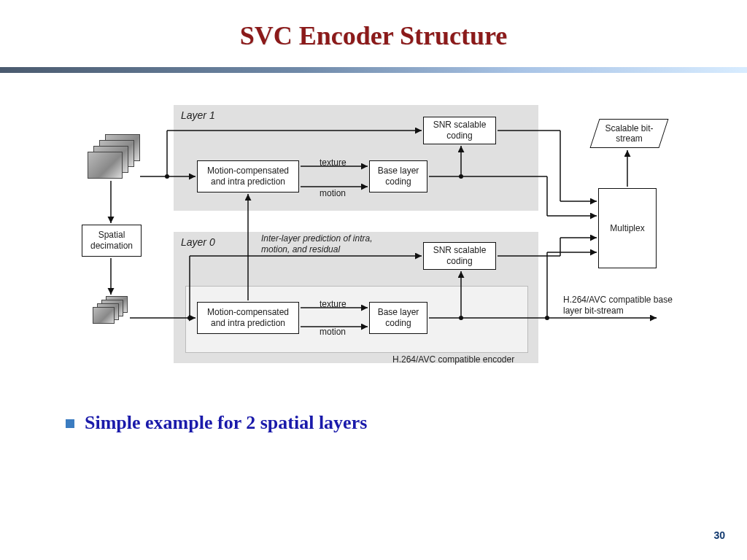 Image resolution: width=747 pixels, height=560 pixels. What do you see at coordinates (622, 306) in the screenshot?
I see `base-bitstream-label: H.264/AVC compatible base layer bit-stre…` at bounding box center [622, 306].